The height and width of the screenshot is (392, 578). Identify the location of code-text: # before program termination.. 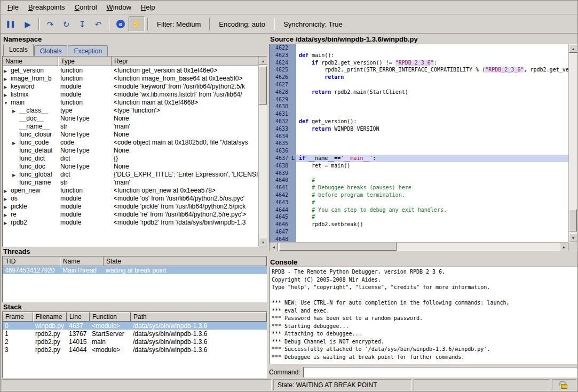
(432, 195).